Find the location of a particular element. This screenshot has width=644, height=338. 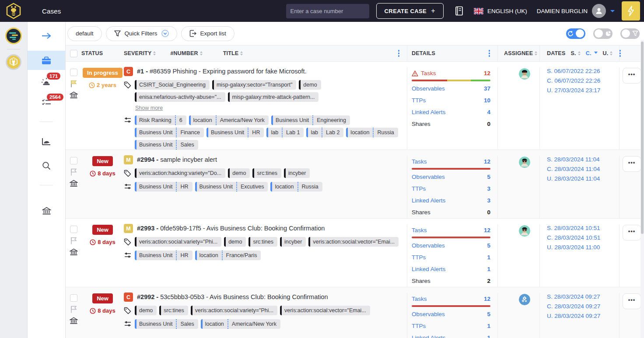

export-list-button: Export list is located at coordinates (208, 34).